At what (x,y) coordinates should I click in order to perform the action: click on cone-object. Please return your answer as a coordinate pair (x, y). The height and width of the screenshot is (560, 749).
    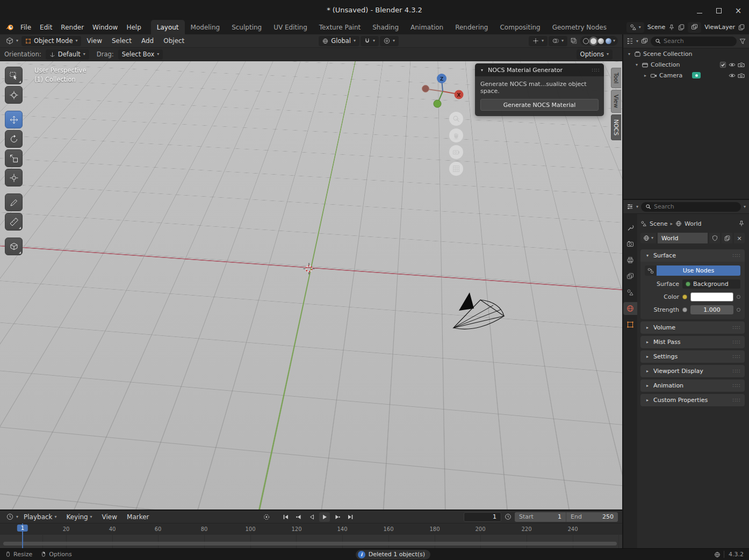
    Looking at the image, I should click on (480, 313).